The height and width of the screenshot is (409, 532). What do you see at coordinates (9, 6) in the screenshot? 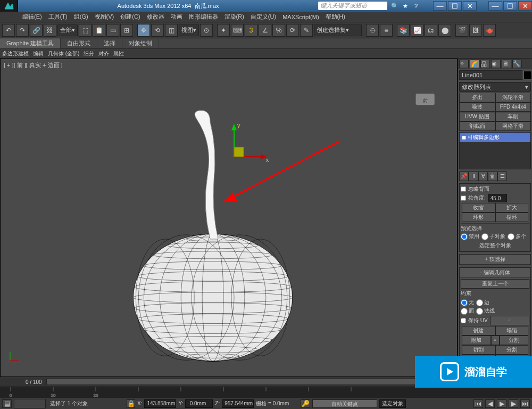
I see `app-logo` at bounding box center [9, 6].